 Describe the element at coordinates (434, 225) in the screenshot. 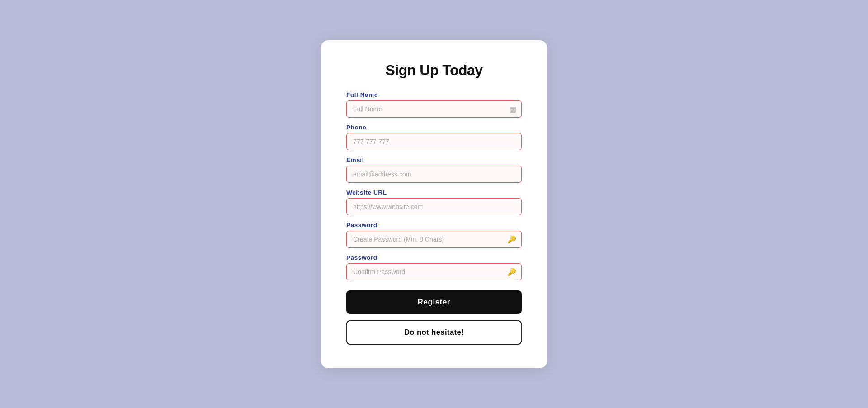

I see `password-label: Password` at that location.